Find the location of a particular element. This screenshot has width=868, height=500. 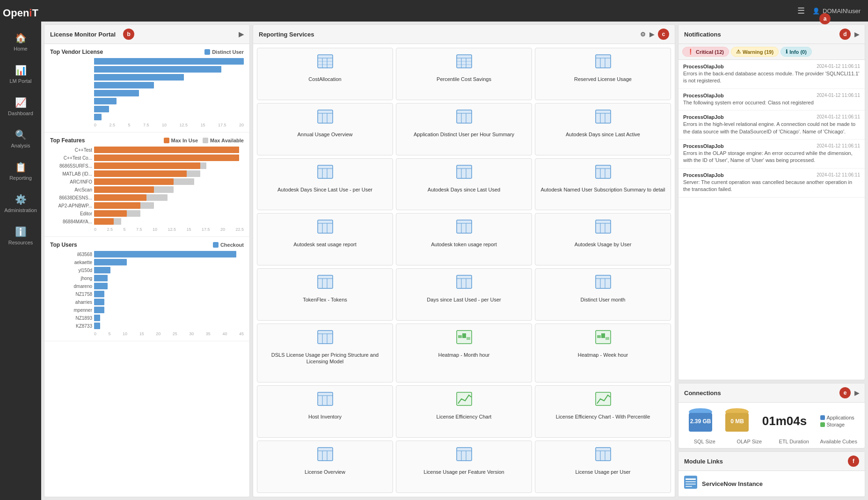

report-card-cost-allocation: CostAllocation is located at coordinates (325, 74).